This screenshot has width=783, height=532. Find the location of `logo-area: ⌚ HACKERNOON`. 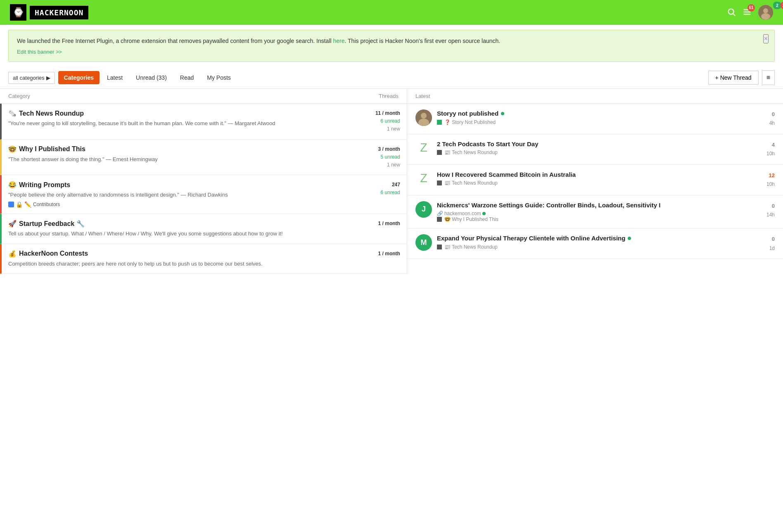

logo-area: ⌚ HACKERNOON is located at coordinates (49, 12).